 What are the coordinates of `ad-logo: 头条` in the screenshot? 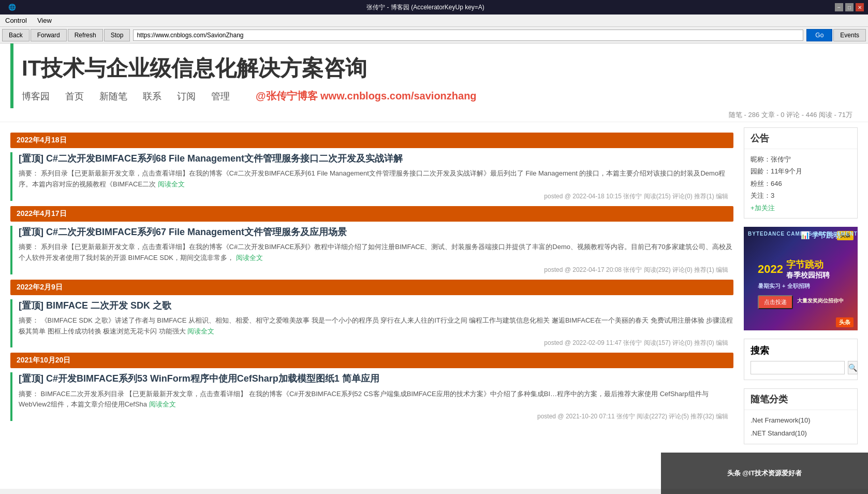 It's located at (845, 322).